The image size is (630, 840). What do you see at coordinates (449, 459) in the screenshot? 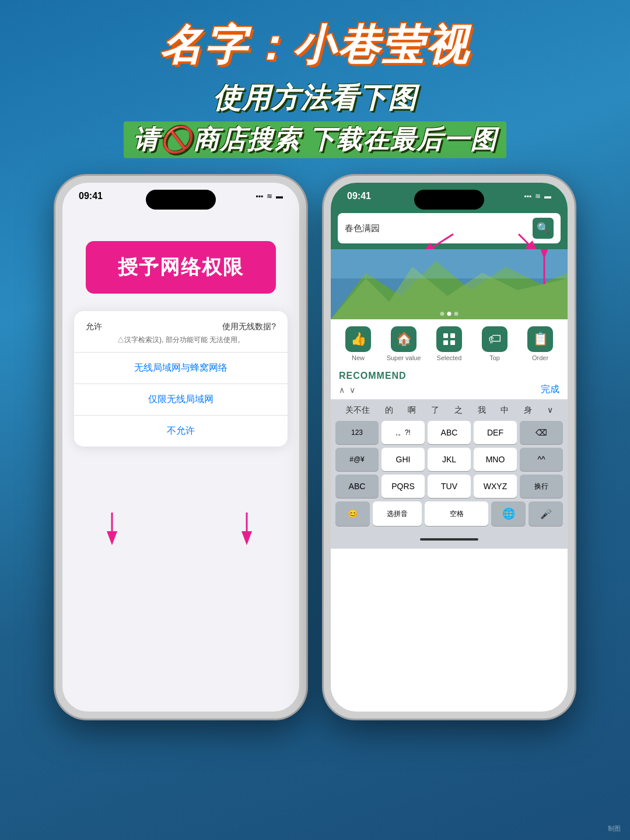
I see `key-jkl: JKL` at bounding box center [449, 459].